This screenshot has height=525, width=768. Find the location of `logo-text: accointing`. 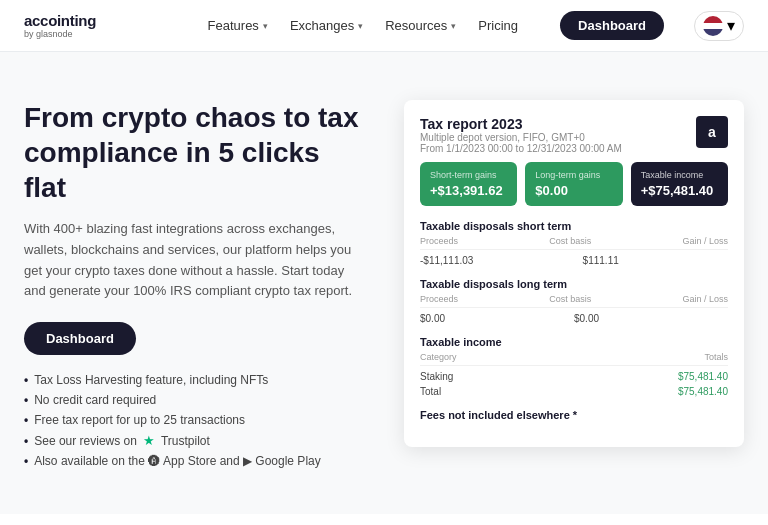

logo-text: accointing is located at coordinates (60, 20).